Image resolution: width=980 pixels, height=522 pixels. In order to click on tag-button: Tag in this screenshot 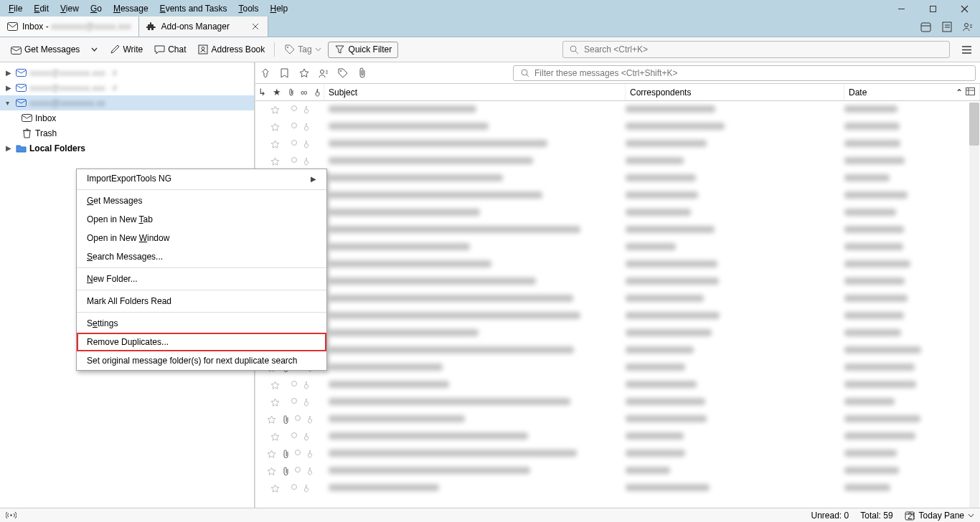, I will do `click(303, 50)`.